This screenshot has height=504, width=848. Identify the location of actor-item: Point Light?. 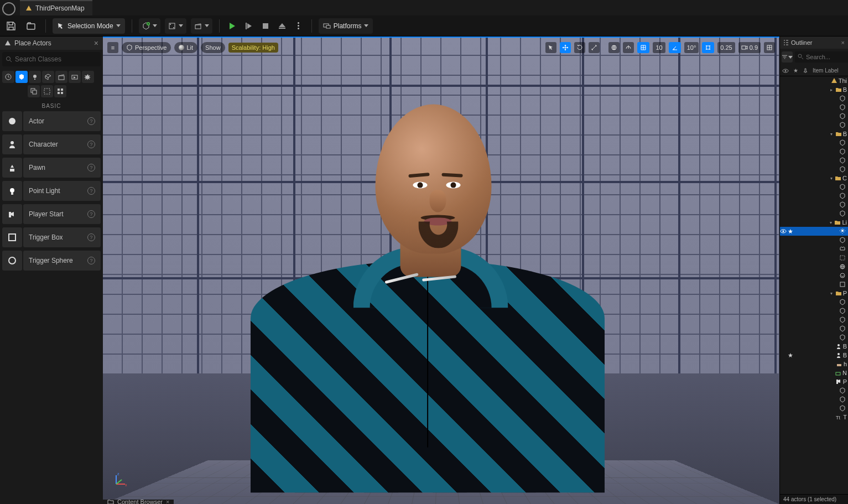
(51, 191).